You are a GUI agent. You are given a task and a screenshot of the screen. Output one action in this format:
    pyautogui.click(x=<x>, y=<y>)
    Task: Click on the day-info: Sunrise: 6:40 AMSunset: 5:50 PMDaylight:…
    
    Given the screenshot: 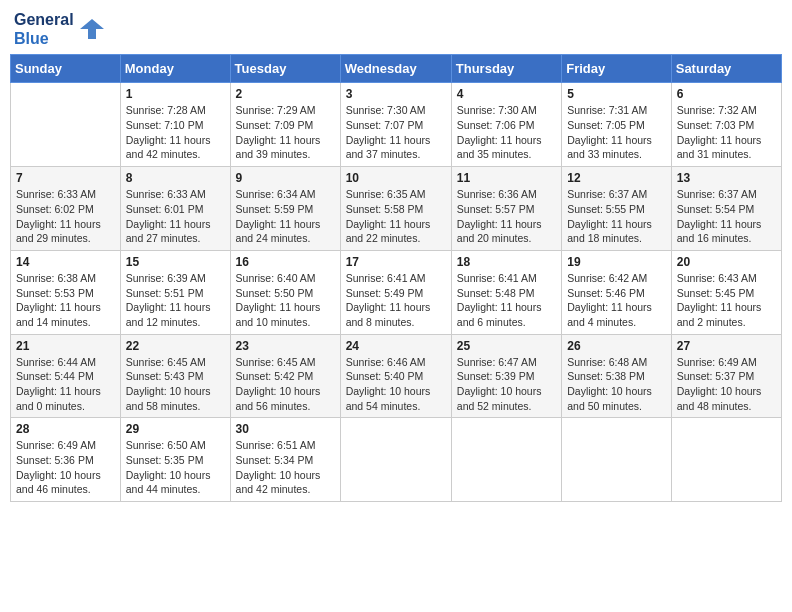 What is the action you would take?
    pyautogui.click(x=286, y=300)
    